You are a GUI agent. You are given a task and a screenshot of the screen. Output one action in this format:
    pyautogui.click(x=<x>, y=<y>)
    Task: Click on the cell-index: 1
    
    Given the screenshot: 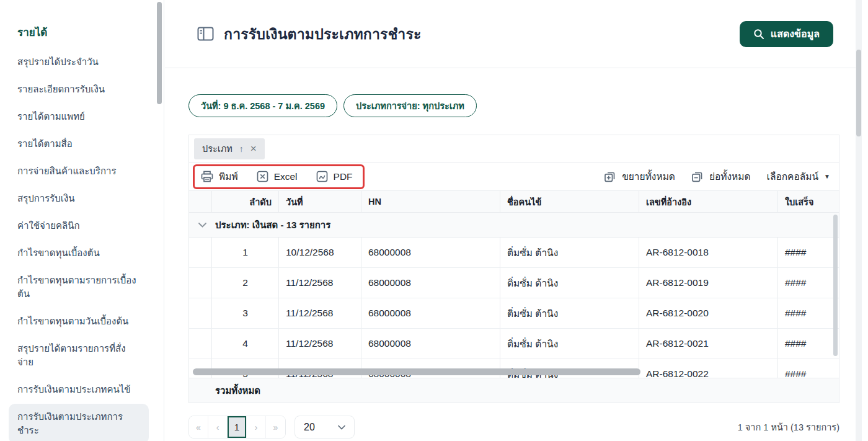 What is the action you would take?
    pyautogui.click(x=246, y=252)
    